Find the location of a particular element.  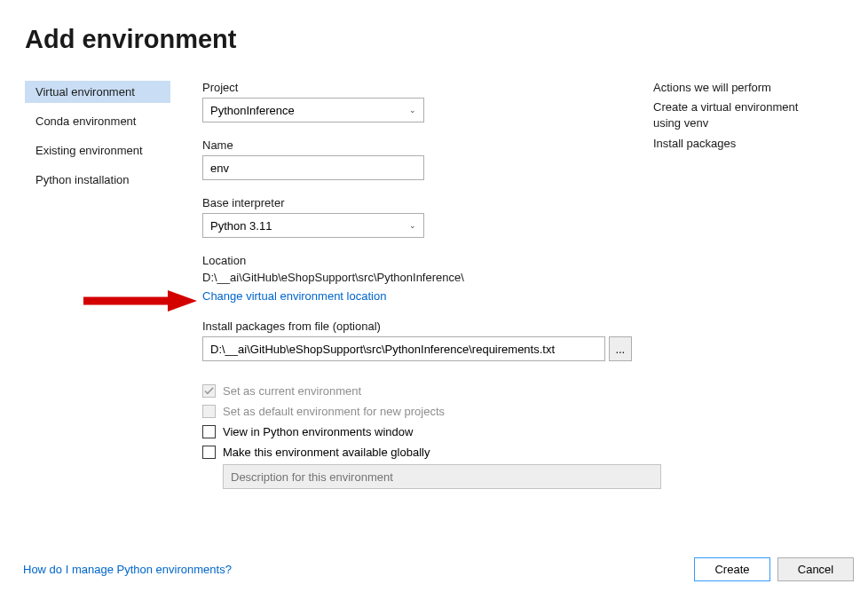

check-icon is located at coordinates (209, 391).